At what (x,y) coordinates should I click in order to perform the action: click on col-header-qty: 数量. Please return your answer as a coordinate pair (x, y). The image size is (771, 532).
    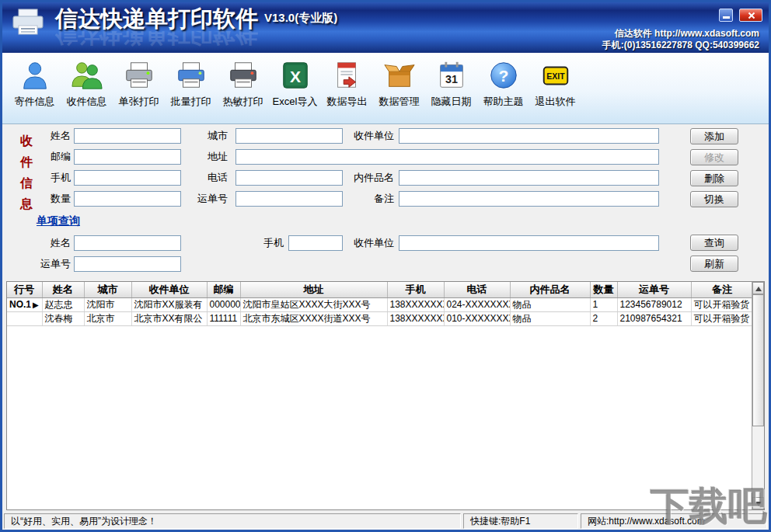
    Looking at the image, I should click on (603, 290).